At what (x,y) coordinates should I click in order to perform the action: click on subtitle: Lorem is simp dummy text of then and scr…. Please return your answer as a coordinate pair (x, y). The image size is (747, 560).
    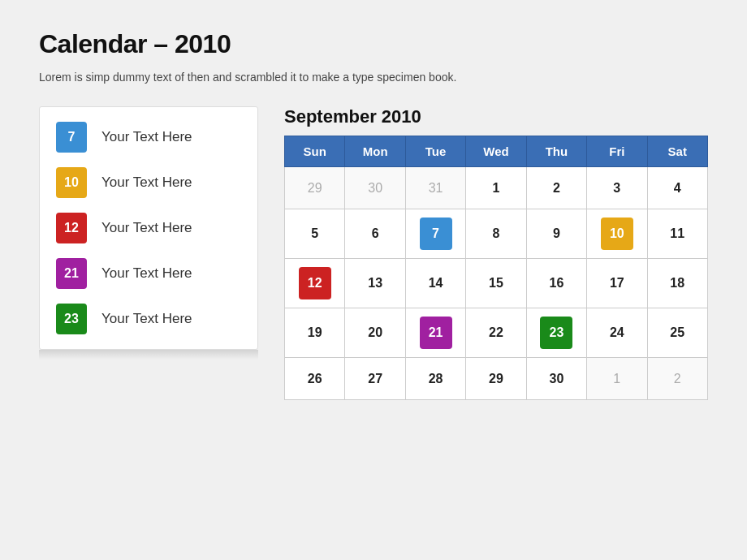
    Looking at the image, I should click on (374, 77).